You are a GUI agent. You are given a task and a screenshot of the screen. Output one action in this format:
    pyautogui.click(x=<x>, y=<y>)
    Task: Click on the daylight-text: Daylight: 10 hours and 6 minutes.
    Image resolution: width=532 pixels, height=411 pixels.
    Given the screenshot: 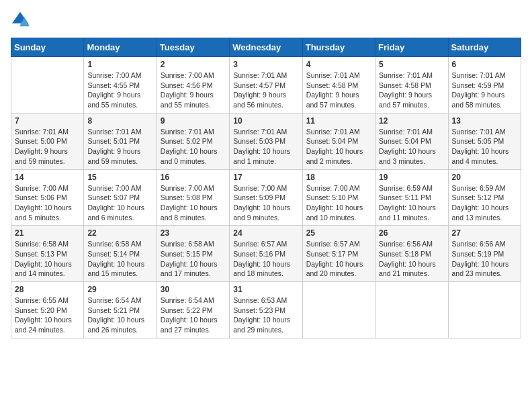 What is the action you would take?
    pyautogui.click(x=120, y=212)
    